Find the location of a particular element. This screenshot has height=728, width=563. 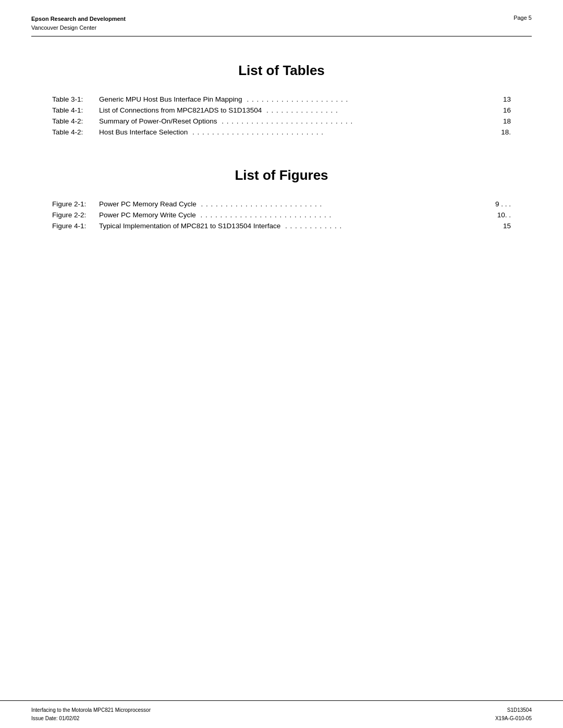

sub-company: Vancouver Design Center is located at coordinates (78, 28).